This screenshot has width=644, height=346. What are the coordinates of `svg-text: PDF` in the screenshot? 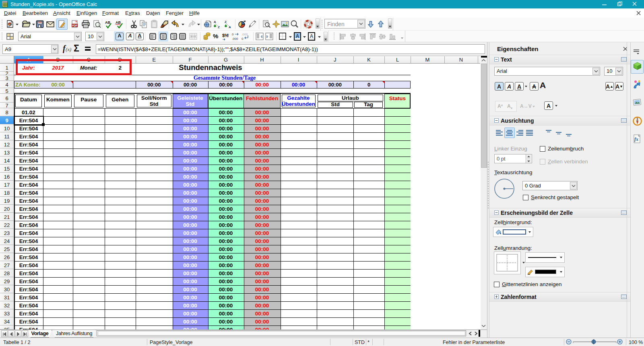 It's located at (75, 26).